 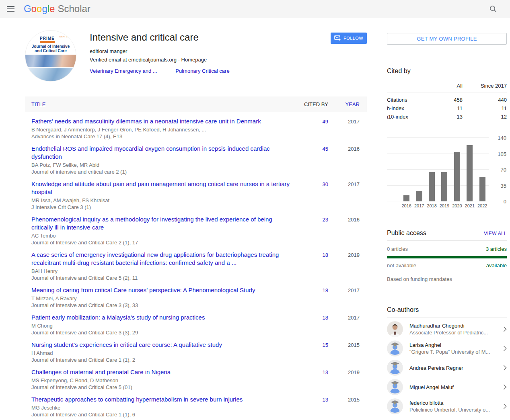 What do you see at coordinates (57, 9) in the screenshot?
I see `google-scholar-logo: Google Scholar` at bounding box center [57, 9].